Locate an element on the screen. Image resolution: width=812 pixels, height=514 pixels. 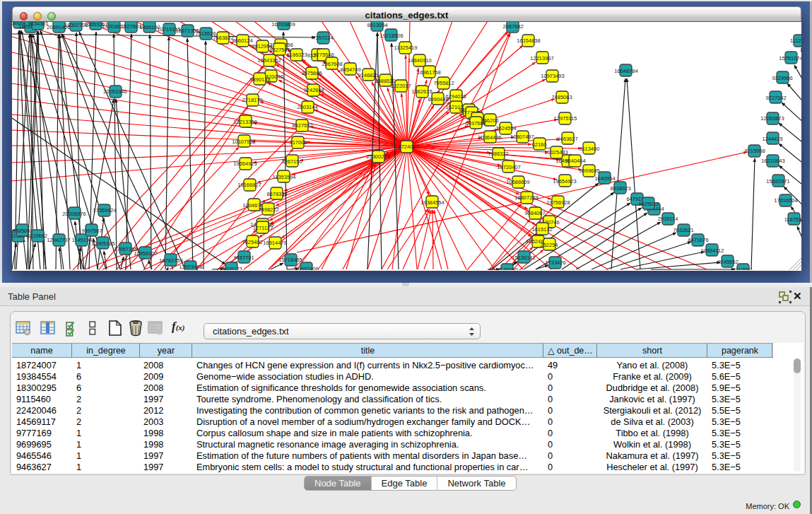
svg-text: 15692971 is located at coordinates (777, 181).